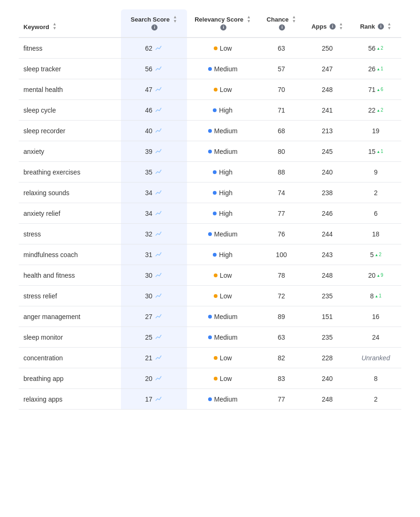 The height and width of the screenshot is (517, 420). Describe the element at coordinates (70, 317) in the screenshot. I see `cell-keyword: anger management` at that location.